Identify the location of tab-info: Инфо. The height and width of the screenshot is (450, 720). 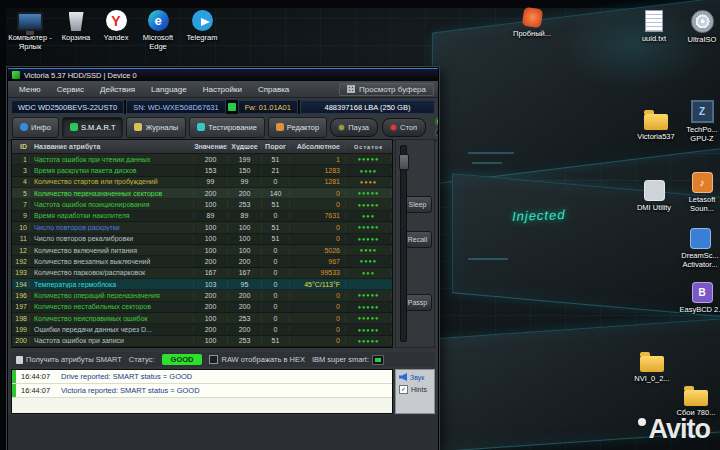
(36, 128).